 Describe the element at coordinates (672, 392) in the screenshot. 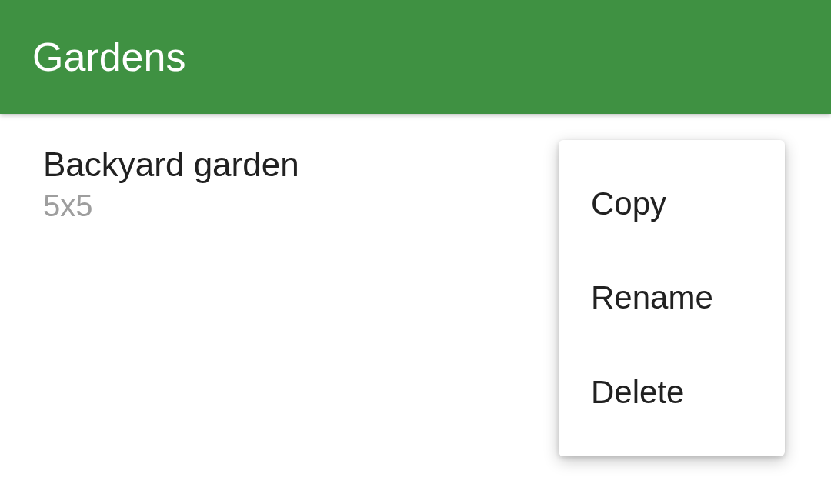

I see `menu-item-delete: Delete` at that location.